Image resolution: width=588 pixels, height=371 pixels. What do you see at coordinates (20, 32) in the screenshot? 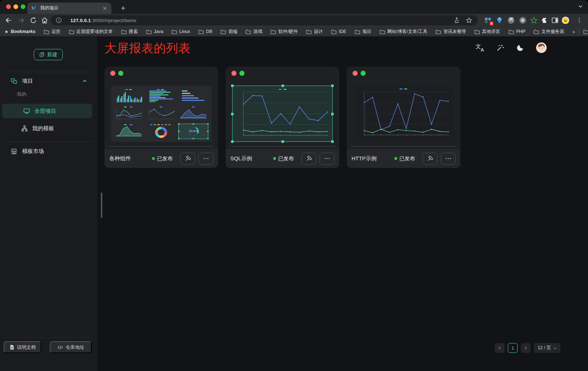
I see `bookmarks-manager-item: ★ Bookmarks` at bounding box center [20, 32].